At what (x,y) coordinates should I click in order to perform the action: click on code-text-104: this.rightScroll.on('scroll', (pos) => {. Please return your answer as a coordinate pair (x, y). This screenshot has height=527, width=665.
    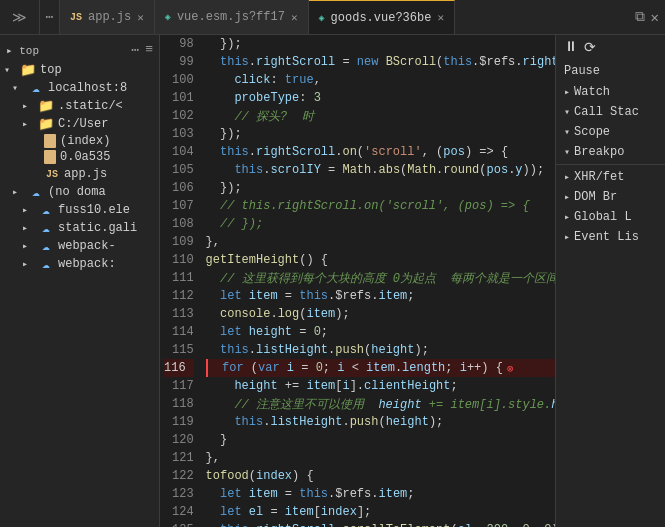
    Looking at the image, I should click on (358, 152).